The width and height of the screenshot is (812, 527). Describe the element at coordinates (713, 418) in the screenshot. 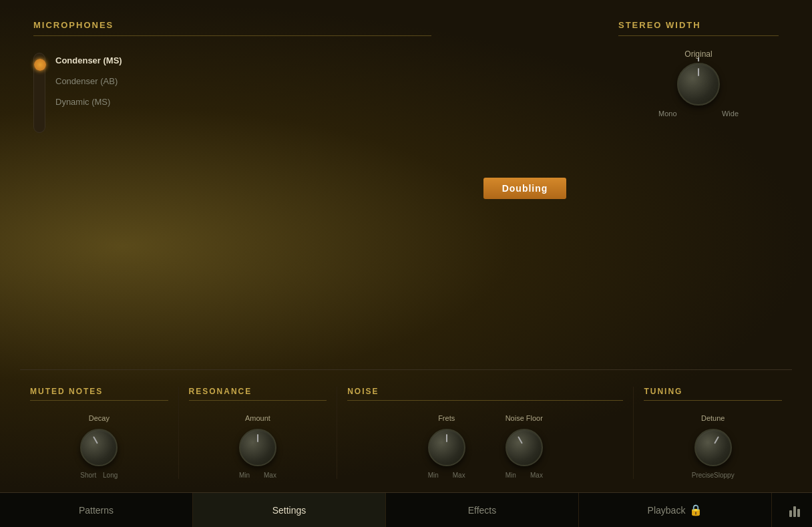

I see `detune-label: Detune` at that location.